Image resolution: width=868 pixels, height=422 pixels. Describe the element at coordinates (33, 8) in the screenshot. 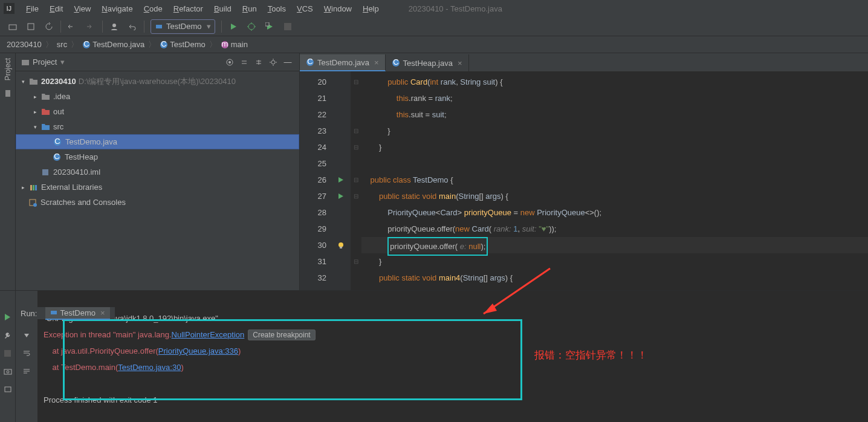

I see `menu-file: File` at that location.